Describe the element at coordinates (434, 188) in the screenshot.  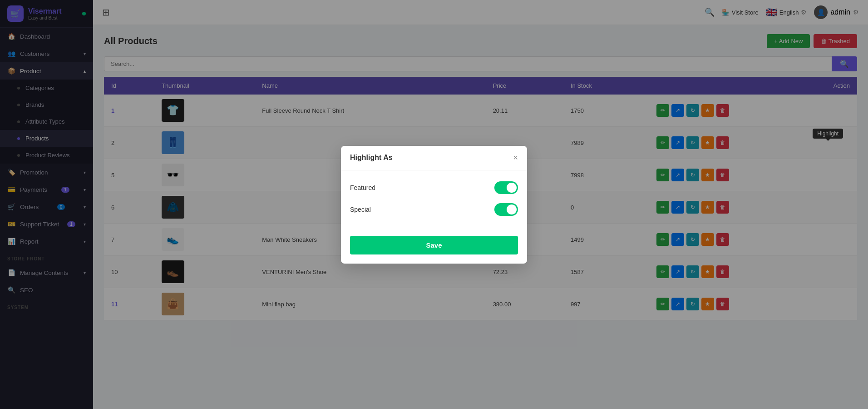
I see `featured-row: Featured` at that location.